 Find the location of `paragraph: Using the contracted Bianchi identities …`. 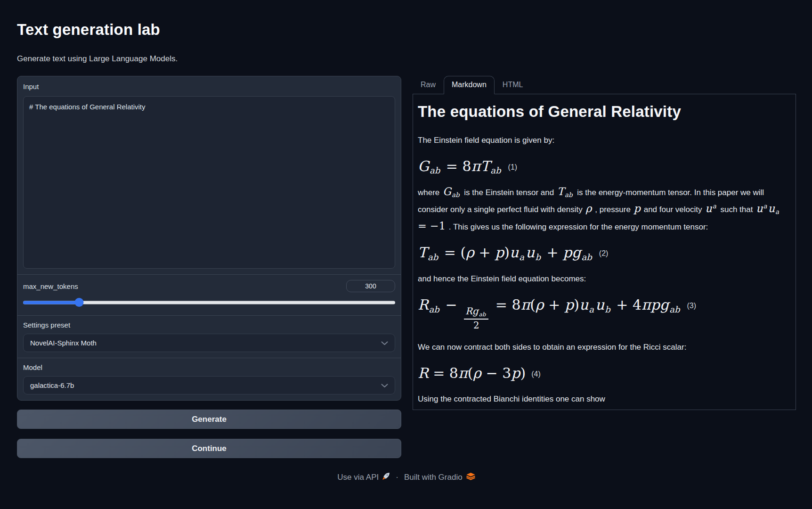

paragraph: Using the contracted Bianchi identities … is located at coordinates (604, 400).